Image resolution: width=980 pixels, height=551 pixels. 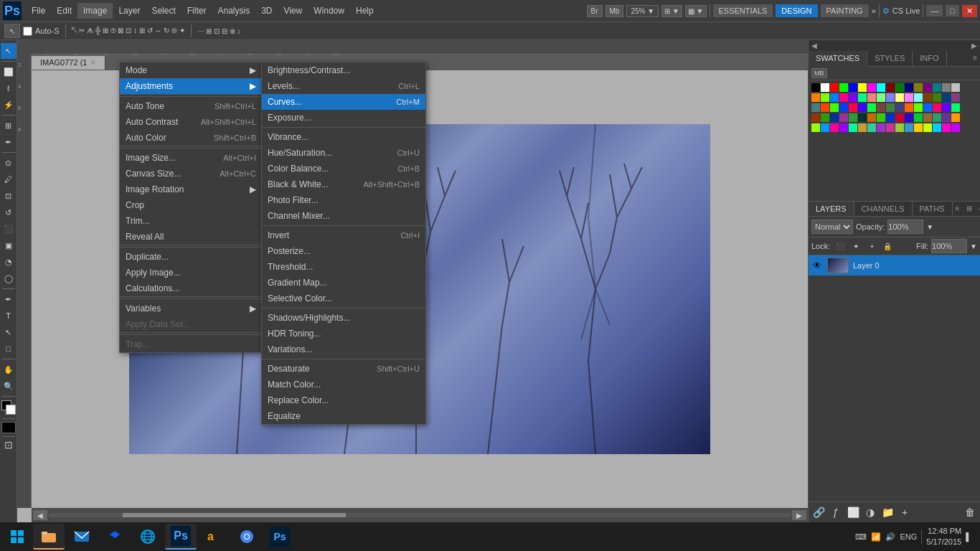 What do you see at coordinates (344, 216) in the screenshot?
I see `adj-channel-mixer: Channel Mixer...` at bounding box center [344, 216].